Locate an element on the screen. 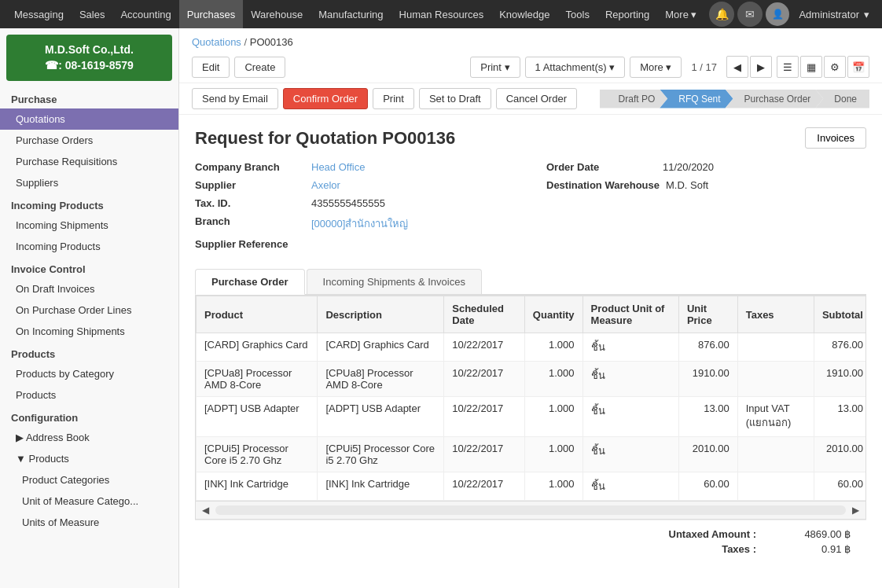 This screenshot has width=882, height=588. table-row: [ADPT] USB Adapter [ADPT] USB Adapter 10… is located at coordinates (531, 417).